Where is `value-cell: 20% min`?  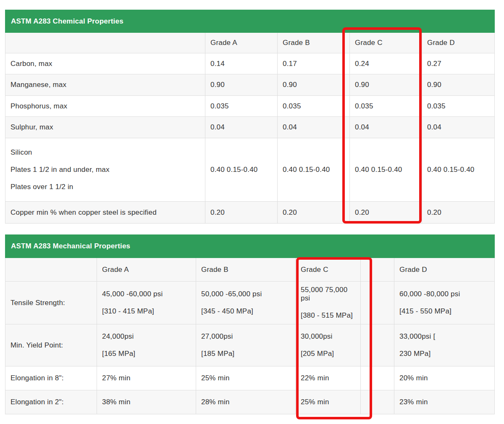 value-cell: 20% min is located at coordinates (444, 378).